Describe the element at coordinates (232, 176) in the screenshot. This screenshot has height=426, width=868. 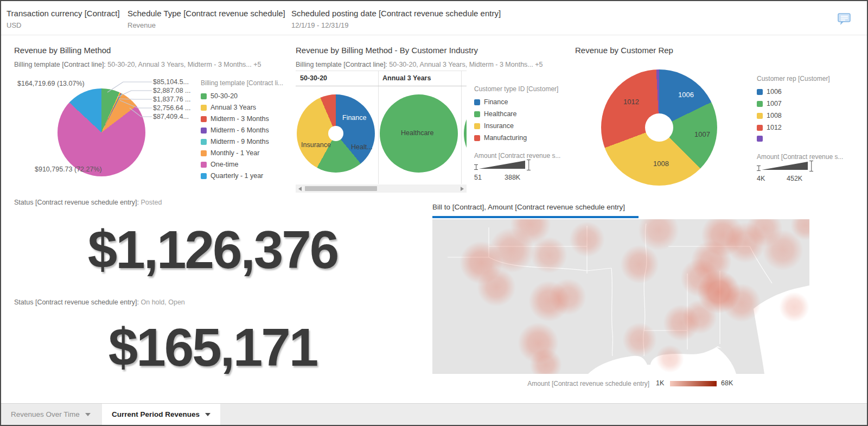
I see `legend-item: Quarterly - 1 year` at that location.